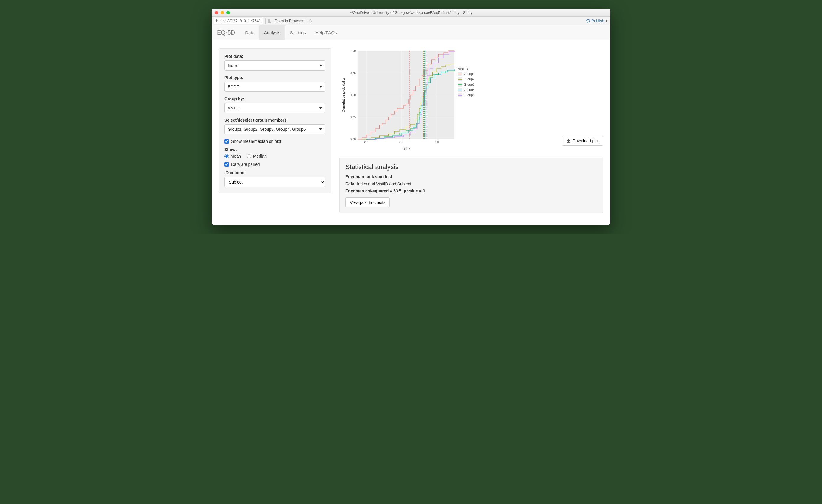 Image resolution: width=822 pixels, height=504 pixels. What do you see at coordinates (367, 191) in the screenshot?
I see `chi-label: Friedman chi-squared` at bounding box center [367, 191].